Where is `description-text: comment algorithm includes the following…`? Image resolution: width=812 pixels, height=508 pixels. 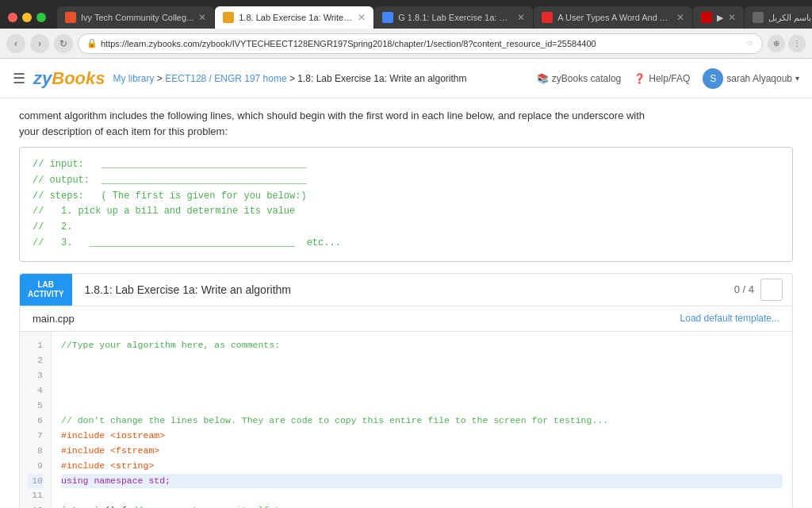
description-text: comment algorithm includes the following… is located at coordinates (406, 122).